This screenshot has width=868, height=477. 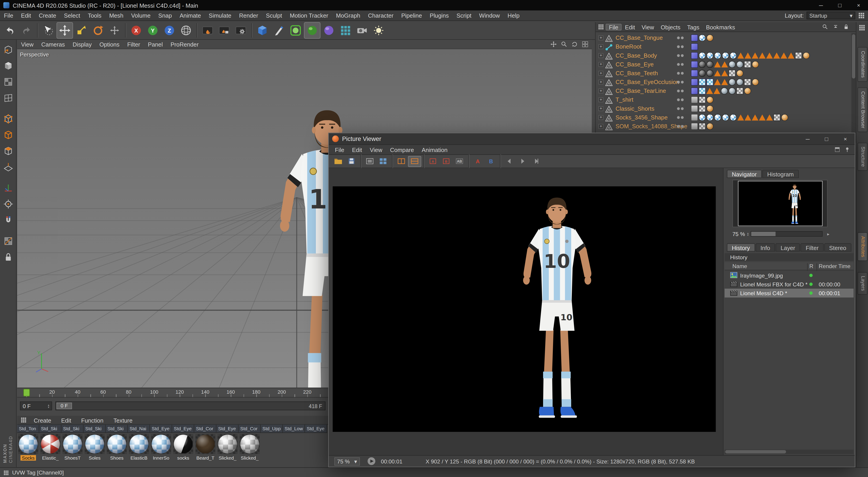 What do you see at coordinates (345, 30) in the screenshot?
I see `mograph-array-button` at bounding box center [345, 30].